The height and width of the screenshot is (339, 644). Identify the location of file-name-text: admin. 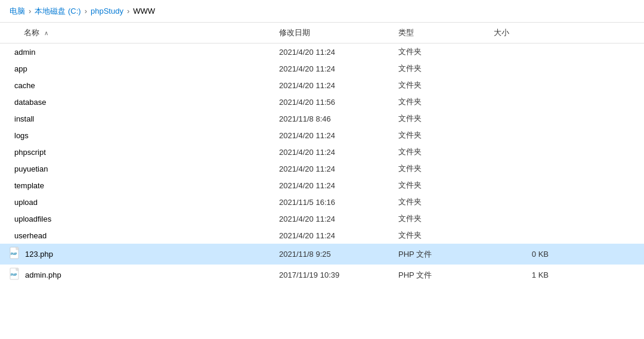
(25, 52).